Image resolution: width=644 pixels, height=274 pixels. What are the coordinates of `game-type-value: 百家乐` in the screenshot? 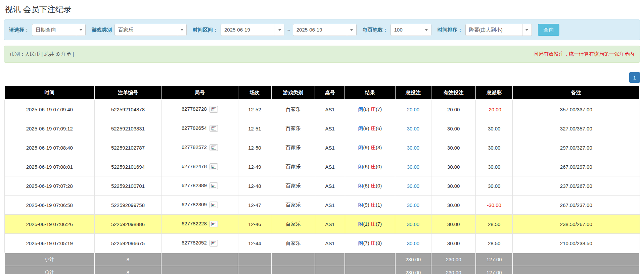 It's located at (146, 30).